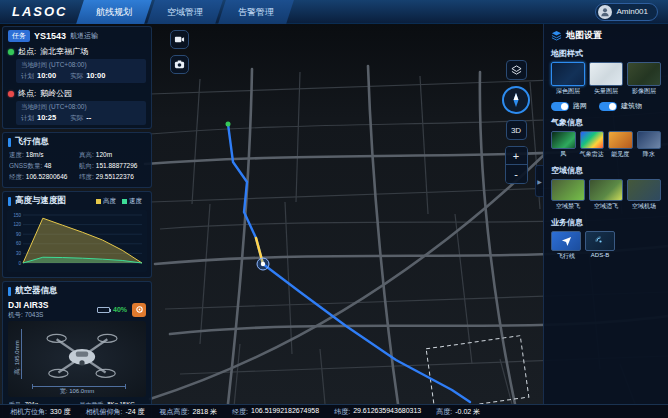  I want to click on airspace-airport-option: 空域机场, so click(644, 195).